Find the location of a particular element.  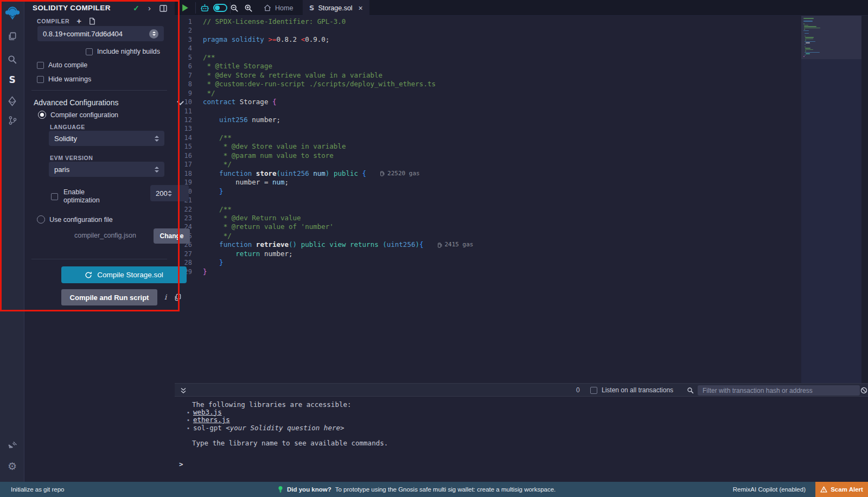

line-number: 18 is located at coordinates (189, 174).